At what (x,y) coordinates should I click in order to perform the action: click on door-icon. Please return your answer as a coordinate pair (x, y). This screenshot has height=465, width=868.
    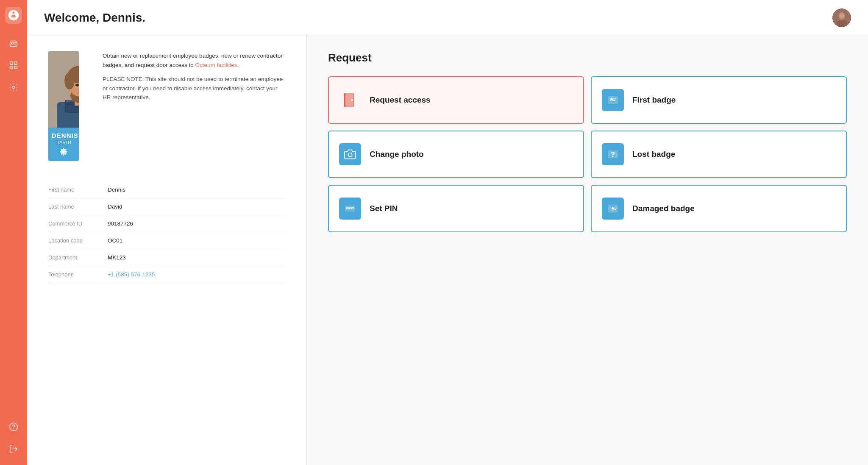
    Looking at the image, I should click on (350, 100).